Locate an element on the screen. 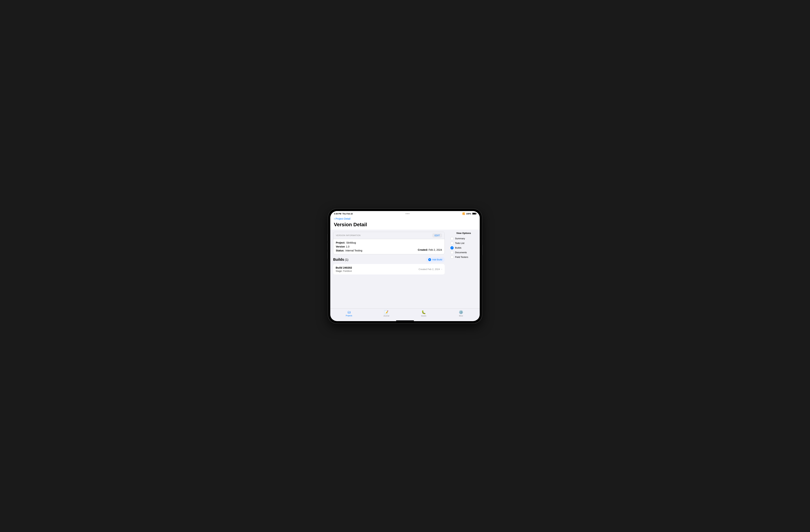 The height and width of the screenshot is (532, 810). build-stage-value: Fieldtest is located at coordinates (347, 271).